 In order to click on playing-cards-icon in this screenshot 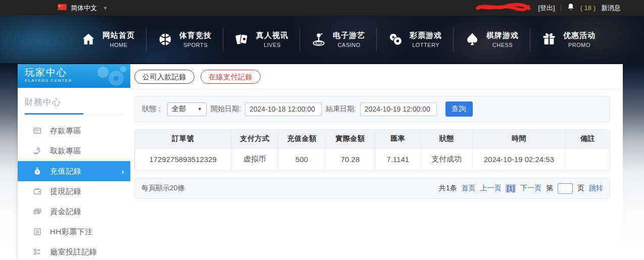, I will do `click(242, 39)`.